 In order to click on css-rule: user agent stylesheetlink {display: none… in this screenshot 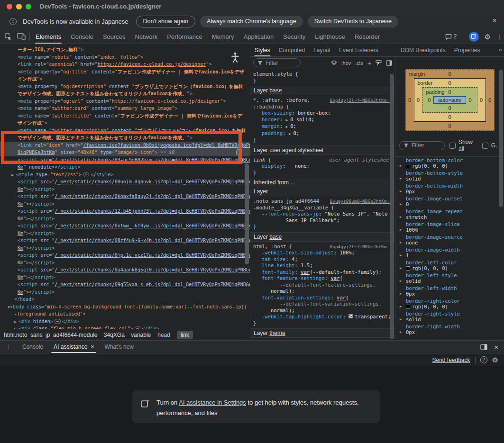, I will do `click(322, 167)`.